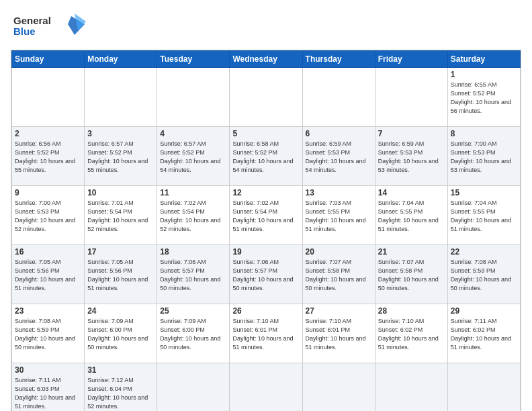 This screenshot has width=532, height=411. Describe the element at coordinates (411, 334) in the screenshot. I see `day-cell-28: 28 Sunrise: 7:10 AMSunset: 6:02 PMDaylig…` at that location.